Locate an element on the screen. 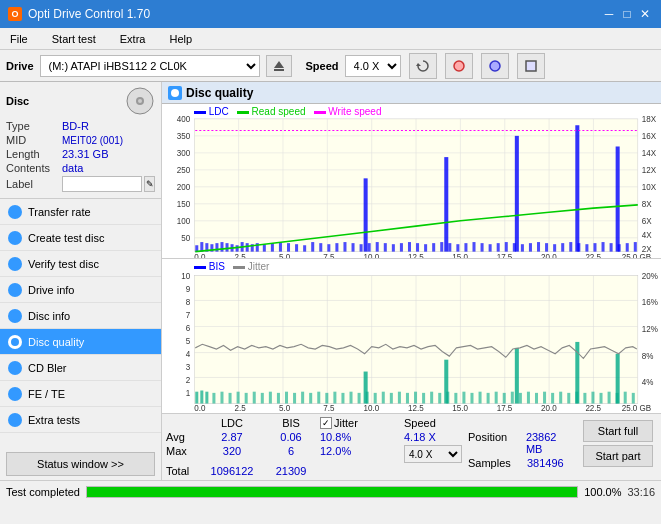 The height and width of the screenshot is (524, 661). svg-text: 12% is located at coordinates (650, 330).